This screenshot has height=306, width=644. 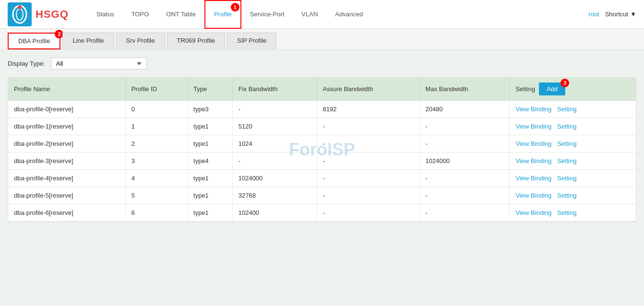 I want to click on table-row: dba-profile-5[reserve] 5 type1 32768 - -…, so click(x=322, y=196).